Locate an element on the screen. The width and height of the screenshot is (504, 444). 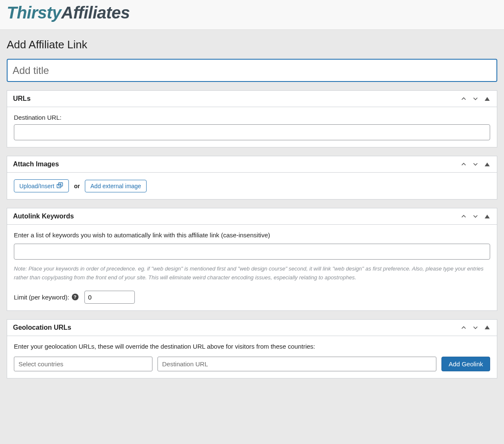
attach-images-title: Attach Images is located at coordinates (36, 164).